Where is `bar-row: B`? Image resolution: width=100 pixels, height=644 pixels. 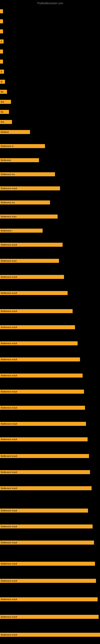
bar-row: B is located at coordinates (2, 82).